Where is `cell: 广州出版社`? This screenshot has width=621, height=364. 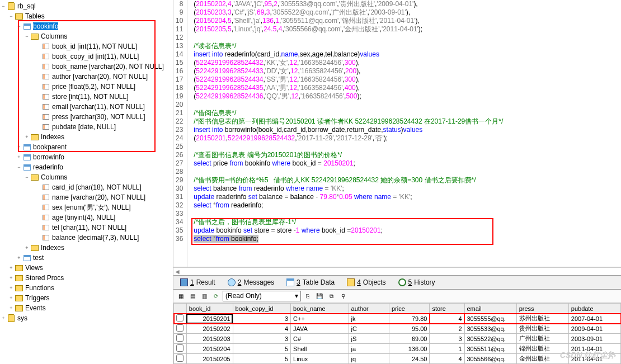
cell: 广州出版社 is located at coordinates (543, 339).